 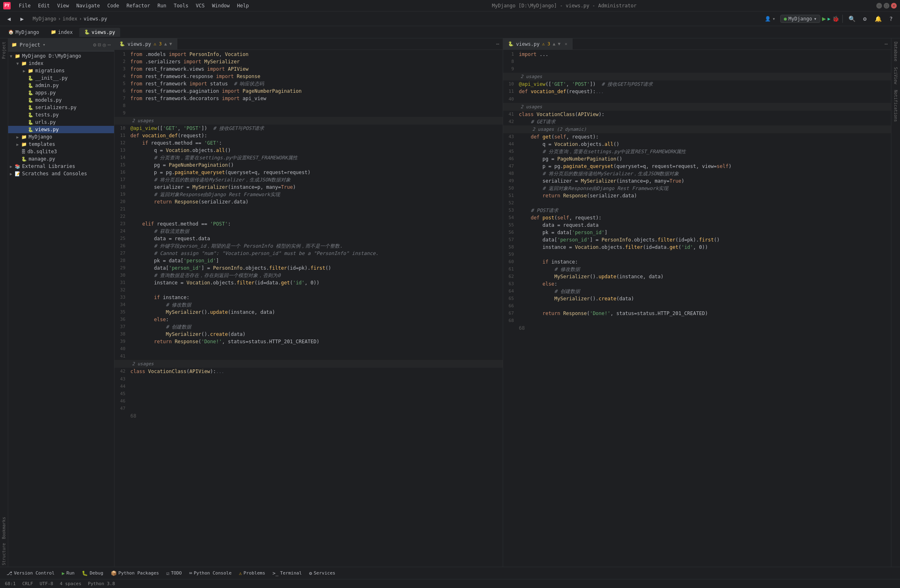 What do you see at coordinates (61, 166) in the screenshot?
I see `tree-item-external-libraries: ▶ 📚 External Libraries` at bounding box center [61, 166].